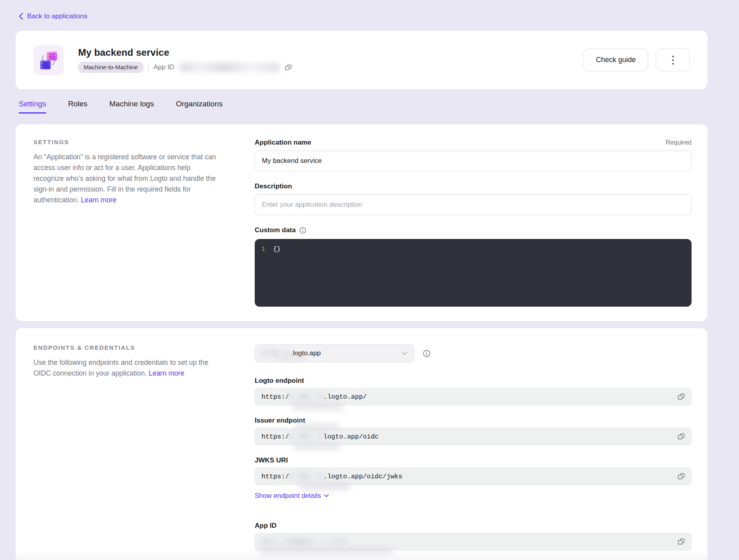 The width and height of the screenshot is (739, 560). I want to click on settings-section-intro: SETTINGS An "Application" is a registere…, so click(127, 223).